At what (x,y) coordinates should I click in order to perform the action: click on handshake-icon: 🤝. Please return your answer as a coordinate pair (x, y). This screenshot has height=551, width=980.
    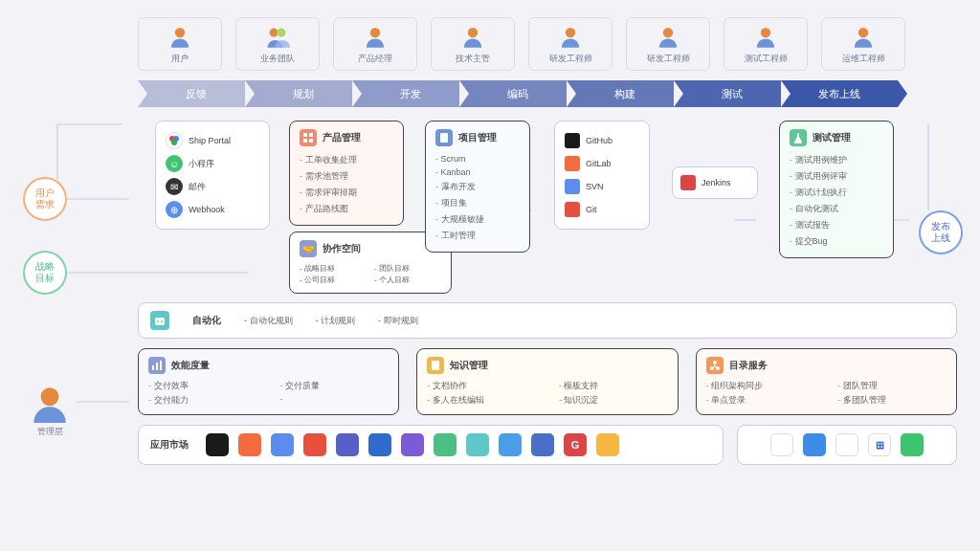
    Looking at the image, I should click on (308, 249).